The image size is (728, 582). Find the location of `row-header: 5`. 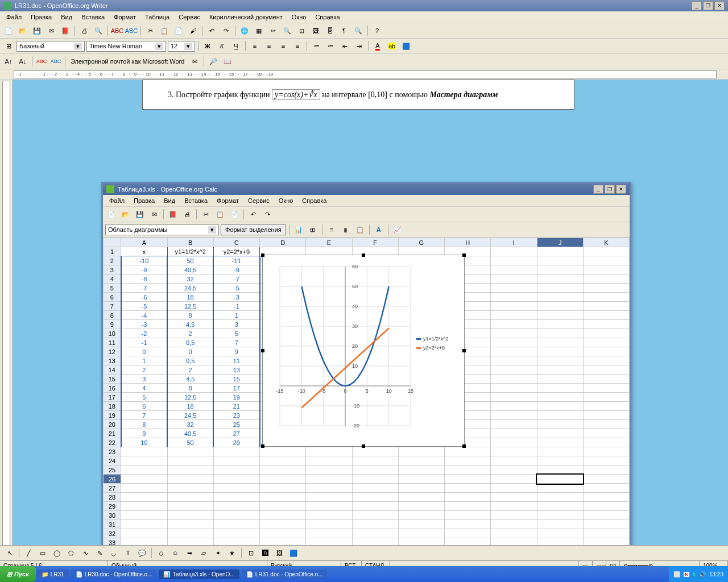

row-header: 5 is located at coordinates (113, 288).